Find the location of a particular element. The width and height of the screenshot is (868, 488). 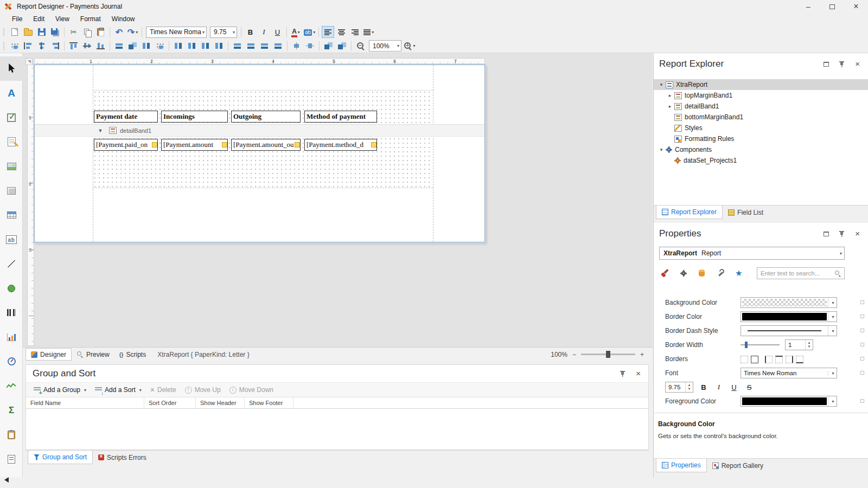

tree-item-bottom-margin-band: bottomMarginBand1 is located at coordinates (761, 117).